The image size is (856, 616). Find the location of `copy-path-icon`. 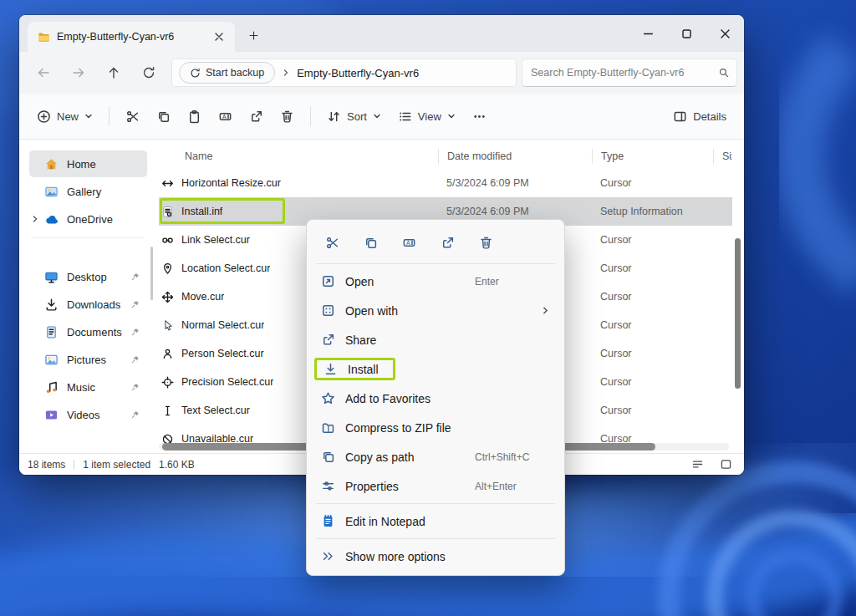

copy-path-icon is located at coordinates (328, 456).